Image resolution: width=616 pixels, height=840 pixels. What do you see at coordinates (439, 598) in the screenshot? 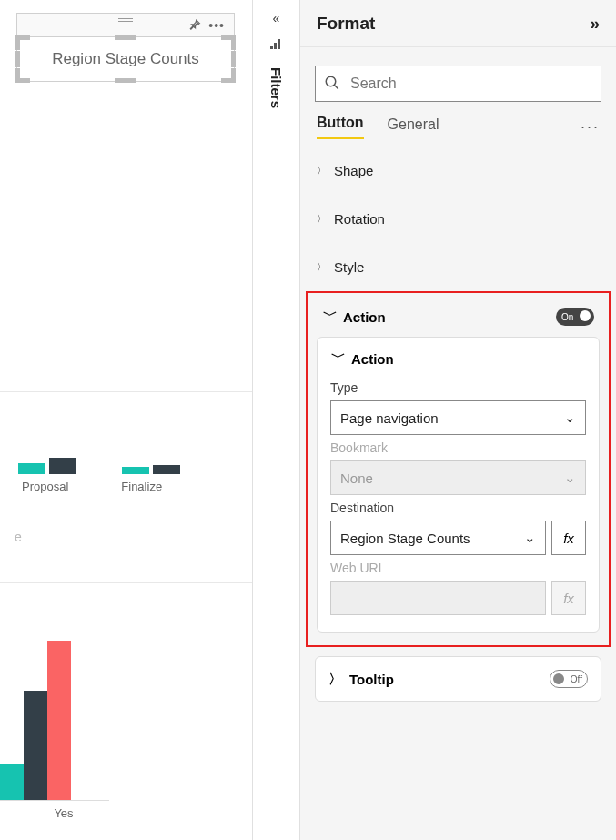
I see `weburl-input` at bounding box center [439, 598].